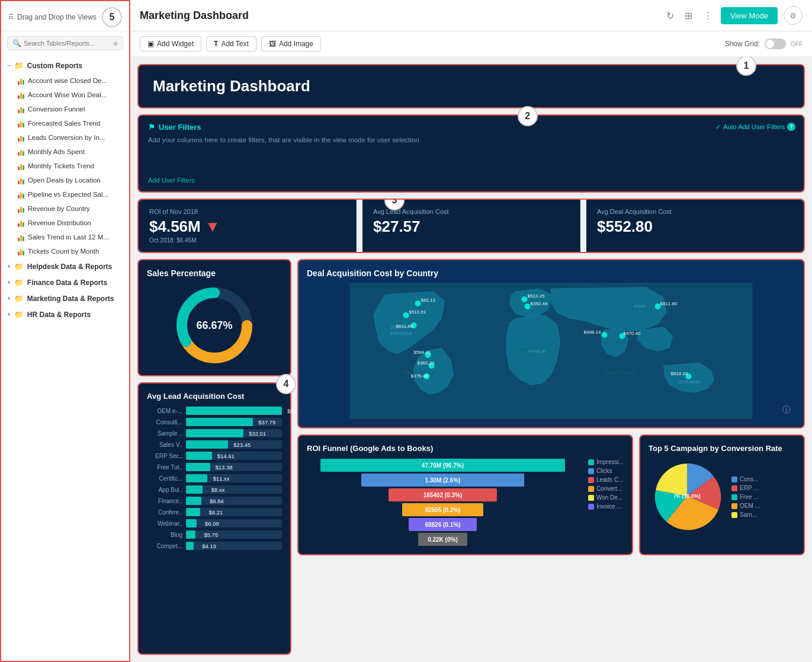  What do you see at coordinates (419, 376) in the screenshot?
I see `svg-text: $379.49` at bounding box center [419, 376].